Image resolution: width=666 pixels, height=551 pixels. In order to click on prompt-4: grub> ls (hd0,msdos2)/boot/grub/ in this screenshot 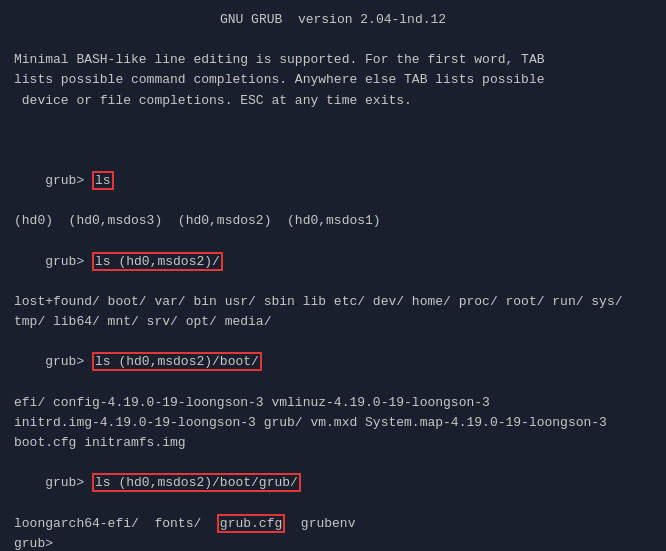, I will do `click(333, 483)`.